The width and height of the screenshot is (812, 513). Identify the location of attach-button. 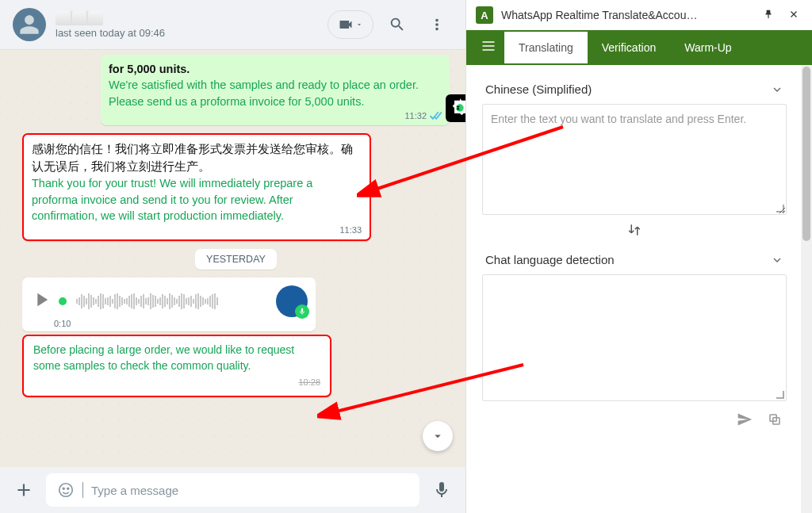
(24, 490).